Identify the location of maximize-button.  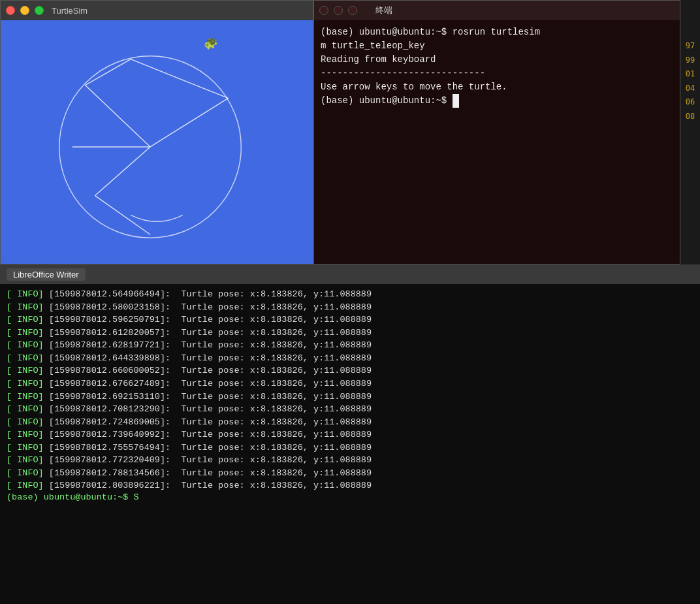
(39, 10).